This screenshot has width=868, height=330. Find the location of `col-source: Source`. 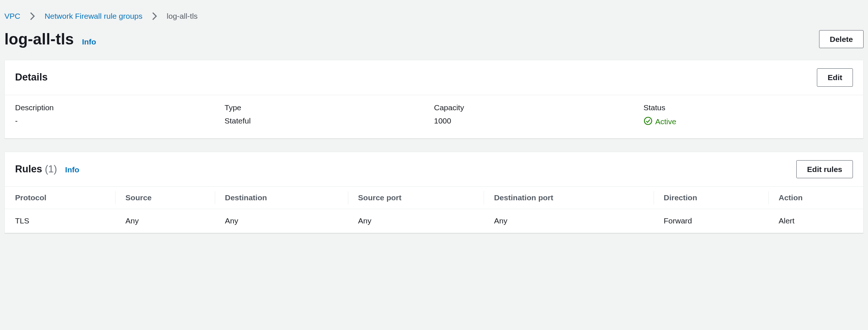

col-source: Source is located at coordinates (165, 198).